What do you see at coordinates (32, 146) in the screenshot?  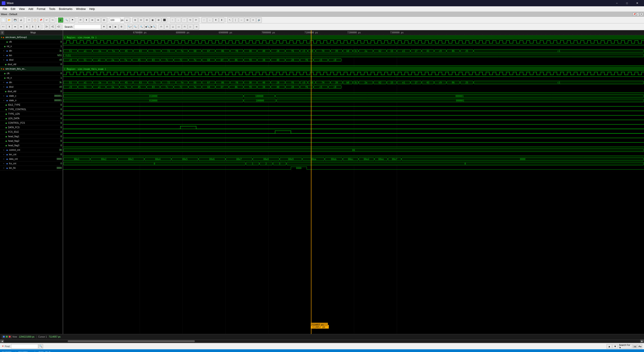 I see `signal-headflag3-row: ◆ head_flag3 0` at bounding box center [32, 146].